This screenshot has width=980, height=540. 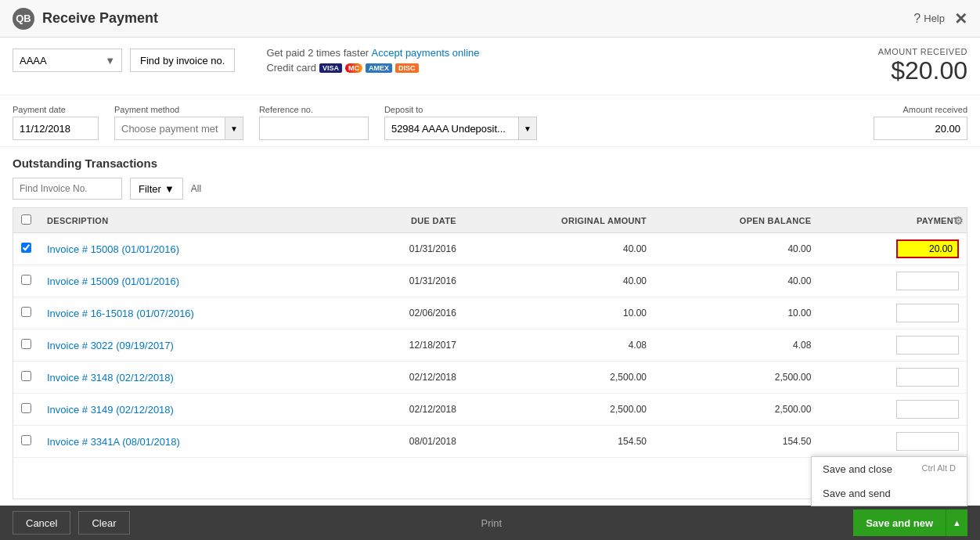 What do you see at coordinates (169, 189) in the screenshot?
I see `filter-arrow-icon: ▼` at bounding box center [169, 189].